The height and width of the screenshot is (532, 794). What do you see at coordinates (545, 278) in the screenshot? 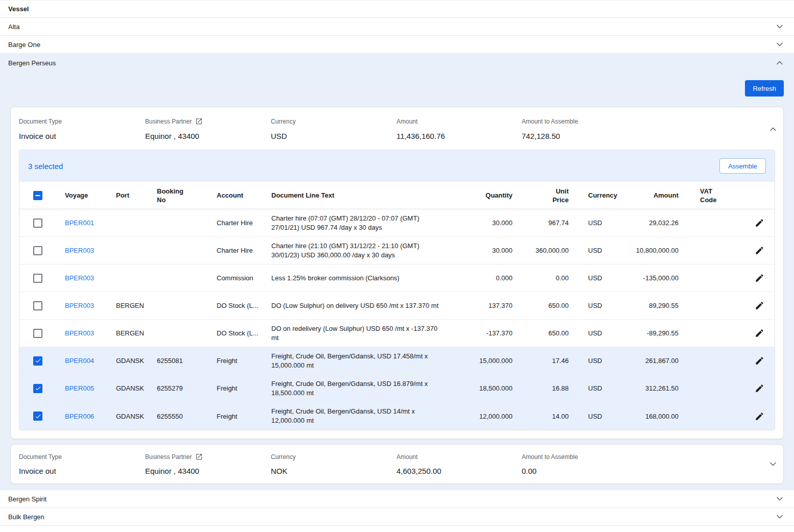
I see `unit-price-cell: 0.00` at bounding box center [545, 278].